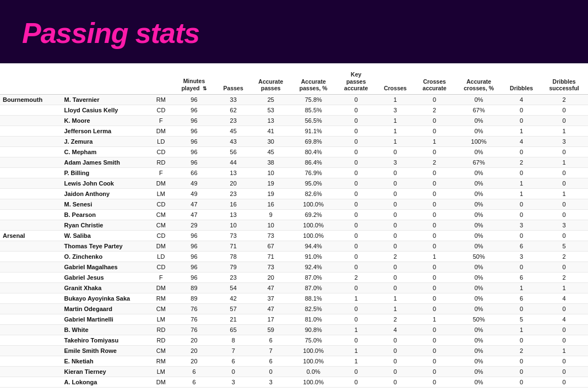 The width and height of the screenshot is (588, 392). Describe the element at coordinates (395, 329) in the screenshot. I see `cell-crosses: 4` at that location.